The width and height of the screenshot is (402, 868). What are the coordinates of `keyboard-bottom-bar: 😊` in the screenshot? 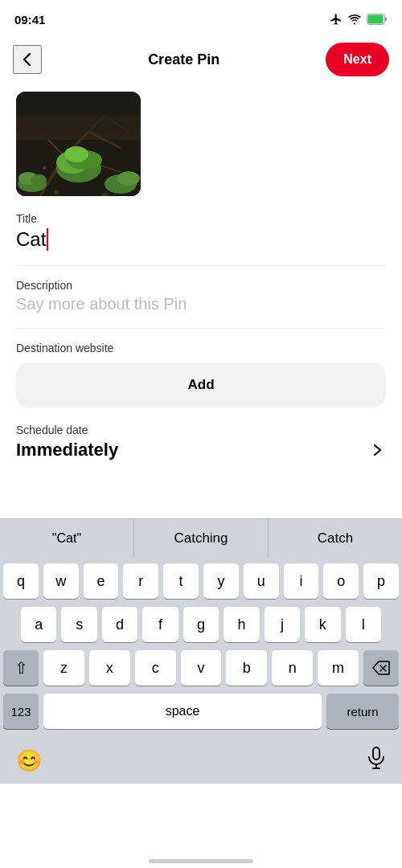 It's located at (201, 762).